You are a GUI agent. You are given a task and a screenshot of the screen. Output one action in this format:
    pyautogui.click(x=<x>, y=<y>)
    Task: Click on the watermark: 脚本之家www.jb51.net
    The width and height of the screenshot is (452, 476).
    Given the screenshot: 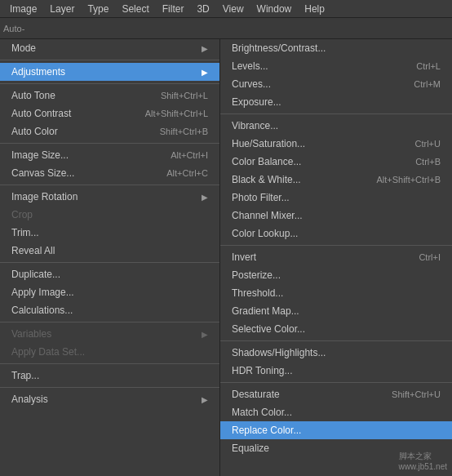 What is the action you would take?
    pyautogui.click(x=423, y=460)
    